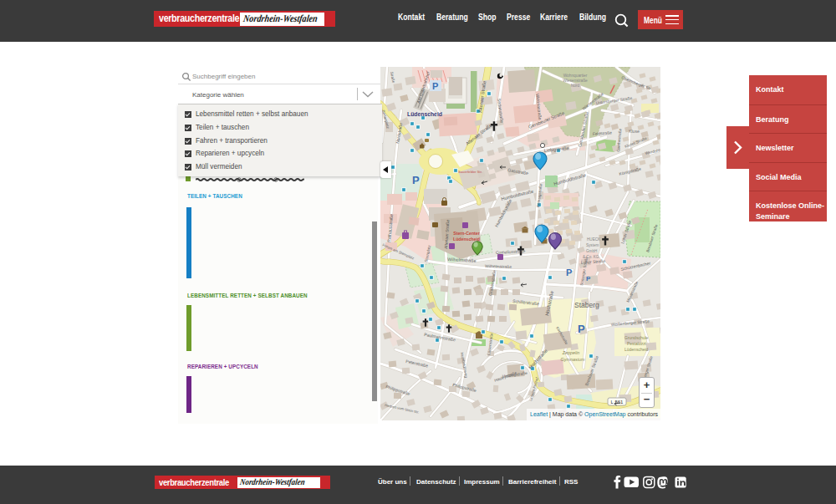 This screenshot has height=504, width=836. Describe the element at coordinates (575, 75) in the screenshot. I see `svg-text: Wohnquartier` at that location.